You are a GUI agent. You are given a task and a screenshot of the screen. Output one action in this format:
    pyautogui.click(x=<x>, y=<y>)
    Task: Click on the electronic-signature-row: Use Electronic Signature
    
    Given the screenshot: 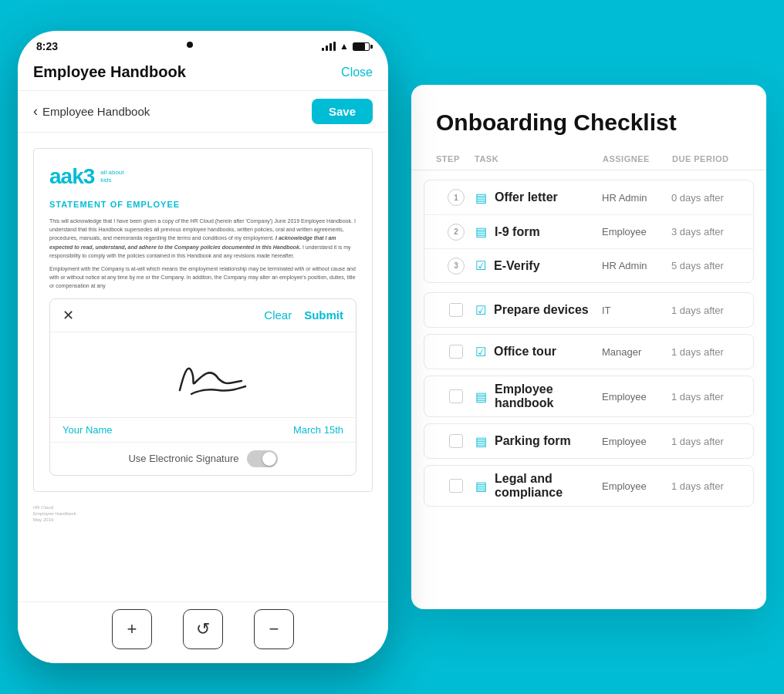 What is the action you would take?
    pyautogui.click(x=203, y=458)
    